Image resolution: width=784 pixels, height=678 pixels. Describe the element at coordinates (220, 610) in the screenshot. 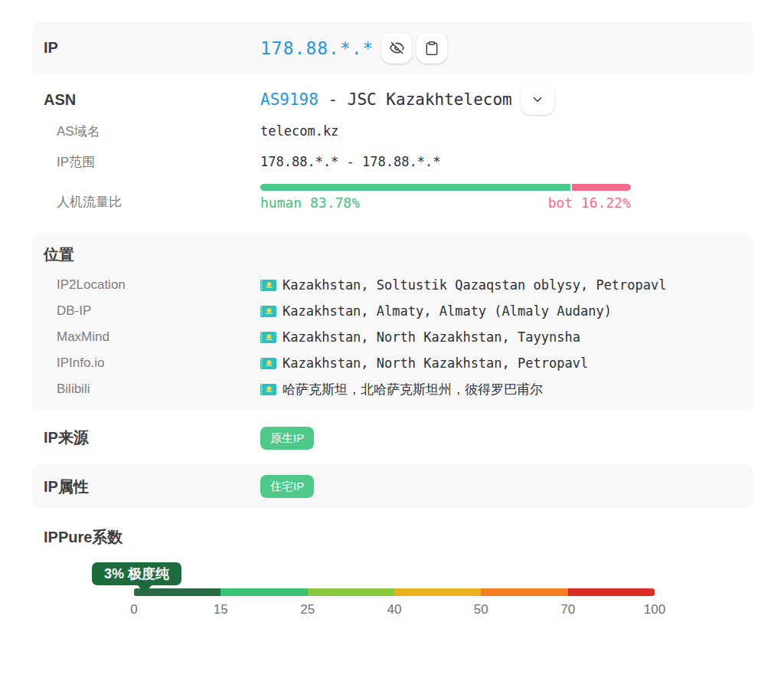

I see `gauge-tick: 15` at that location.